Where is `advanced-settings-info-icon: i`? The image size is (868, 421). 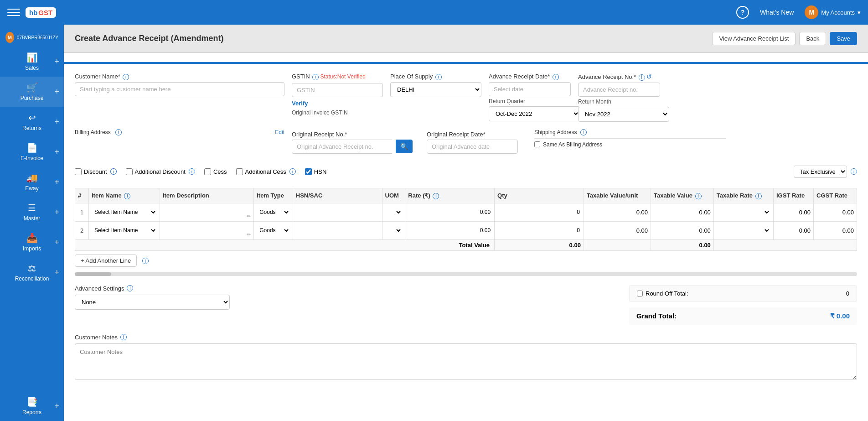 advanced-settings-info-icon: i is located at coordinates (130, 288).